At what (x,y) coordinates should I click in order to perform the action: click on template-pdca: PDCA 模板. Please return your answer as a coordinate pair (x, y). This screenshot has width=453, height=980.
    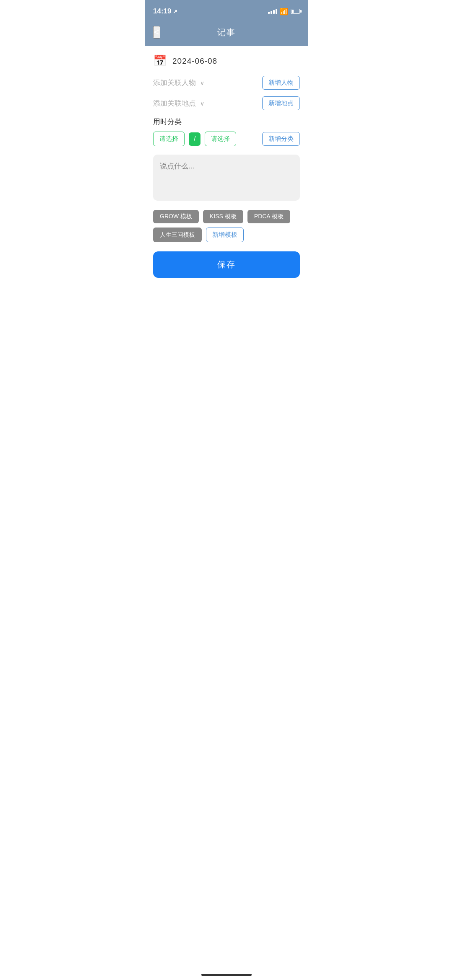
    Looking at the image, I should click on (269, 217).